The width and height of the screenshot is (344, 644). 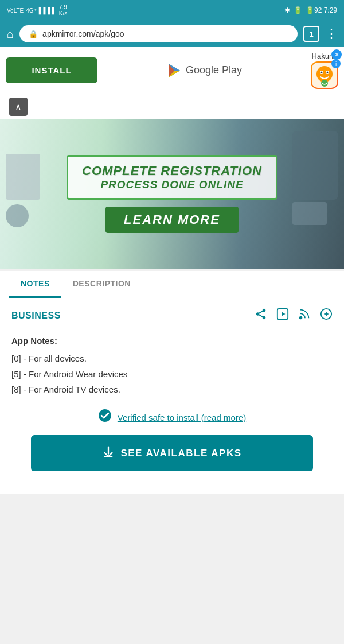 What do you see at coordinates (182, 418) in the screenshot?
I see `verified-text: Verified safe to install (read more)` at bounding box center [182, 418].